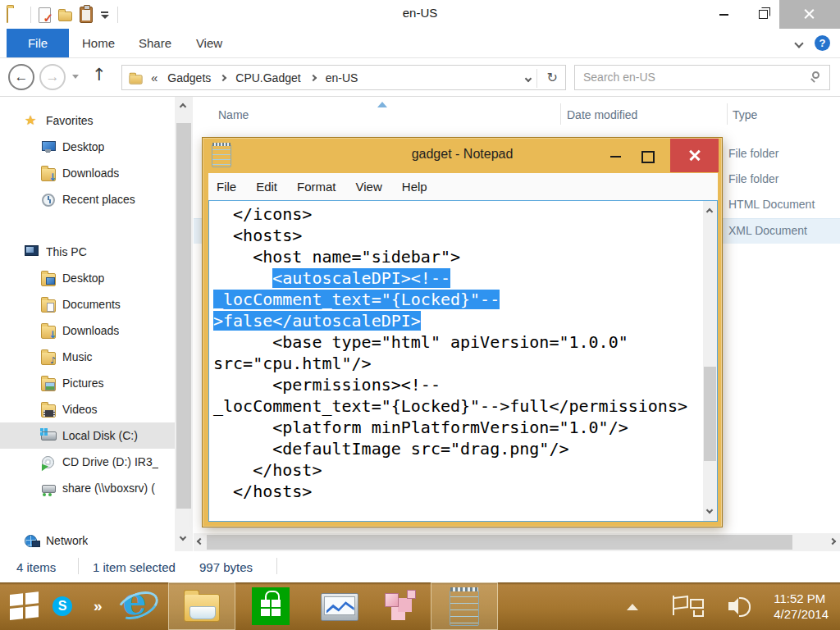 The height and width of the screenshot is (630, 840). What do you see at coordinates (517, 542) in the screenshot?
I see `horizontal-scrollbar` at bounding box center [517, 542].